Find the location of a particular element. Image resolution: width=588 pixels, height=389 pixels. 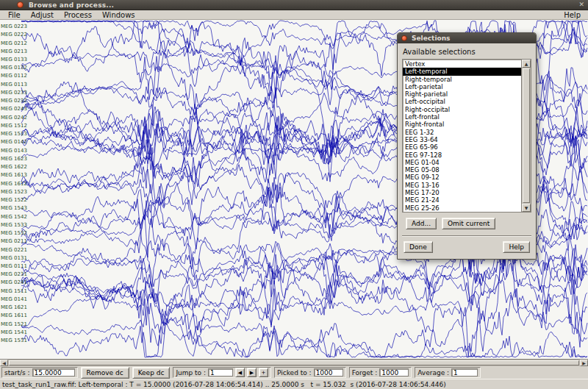

channel-label: MEG 1613 is located at coordinates (14, 175).